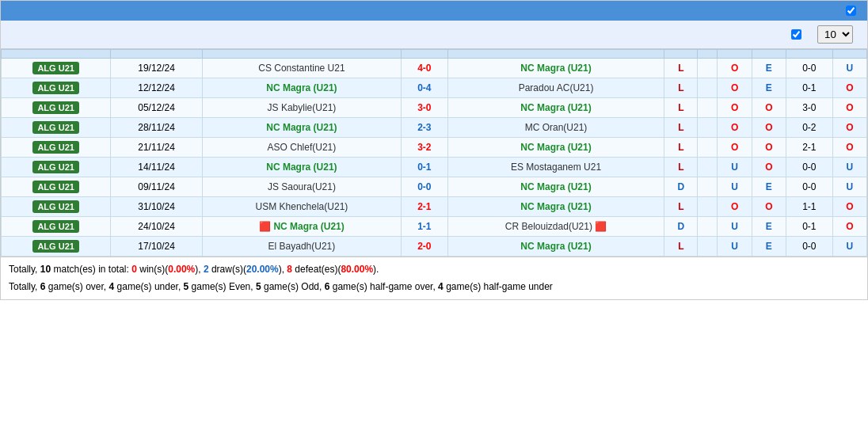 The height and width of the screenshot is (426, 868). I want to click on cell-odd-even: E, so click(768, 226).